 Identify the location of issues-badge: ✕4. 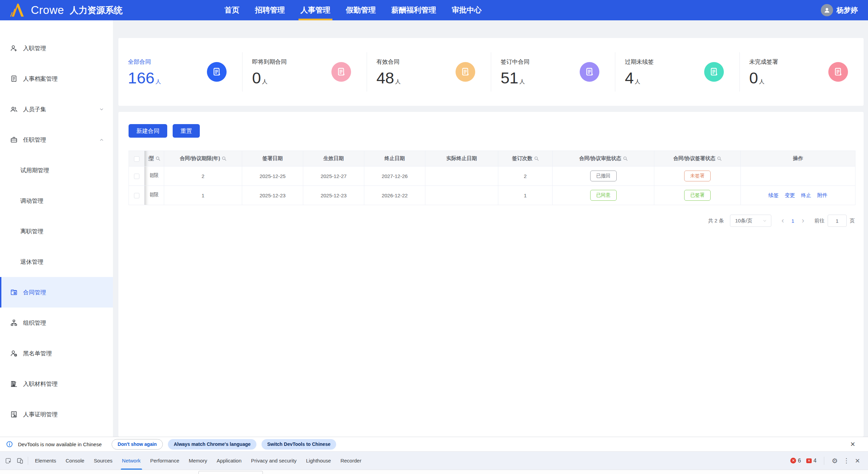
(811, 461).